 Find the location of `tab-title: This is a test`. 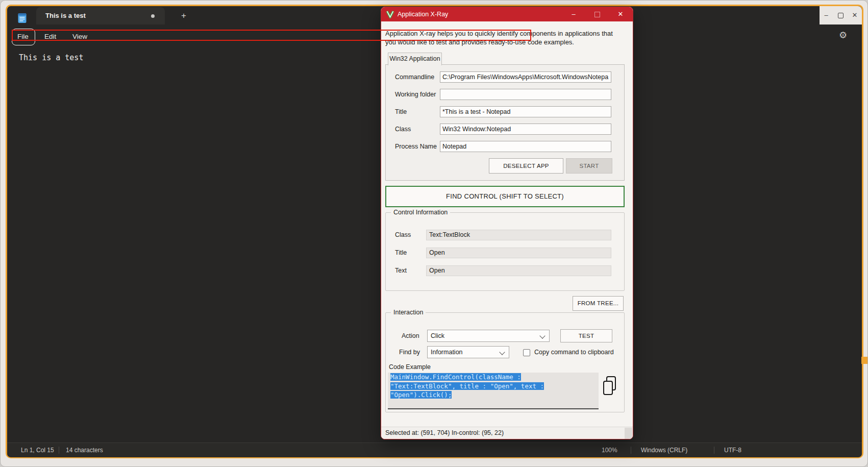

tab-title: This is a test is located at coordinates (65, 16).